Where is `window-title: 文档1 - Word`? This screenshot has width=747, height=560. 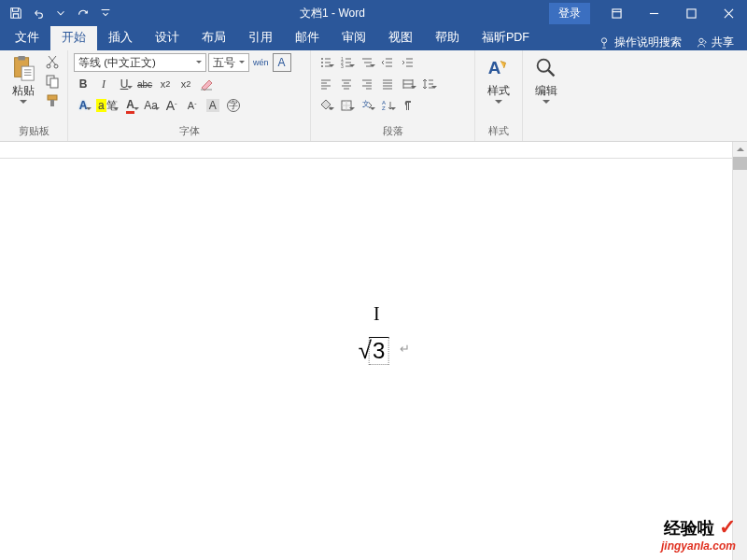
window-title: 文档1 - Word is located at coordinates (332, 13).